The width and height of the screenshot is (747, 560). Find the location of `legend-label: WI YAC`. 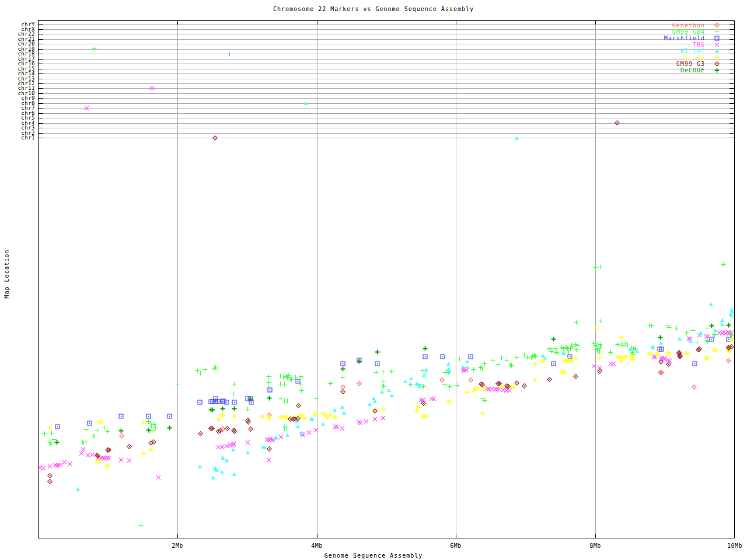

legend-label: WI YAC is located at coordinates (658, 51).